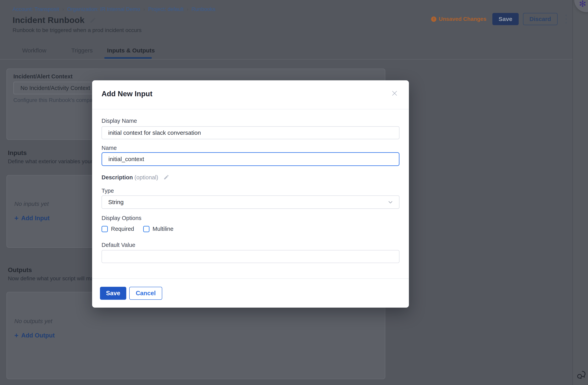  What do you see at coordinates (131, 50) in the screenshot?
I see `tab-inputs-outputs: Inputs & Outputs` at bounding box center [131, 50].